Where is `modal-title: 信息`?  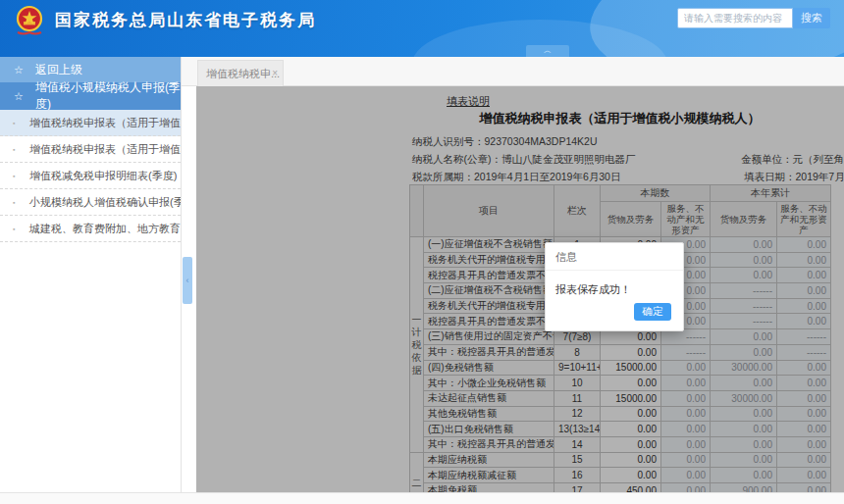
modal-title: 信息 is located at coordinates (614, 257).